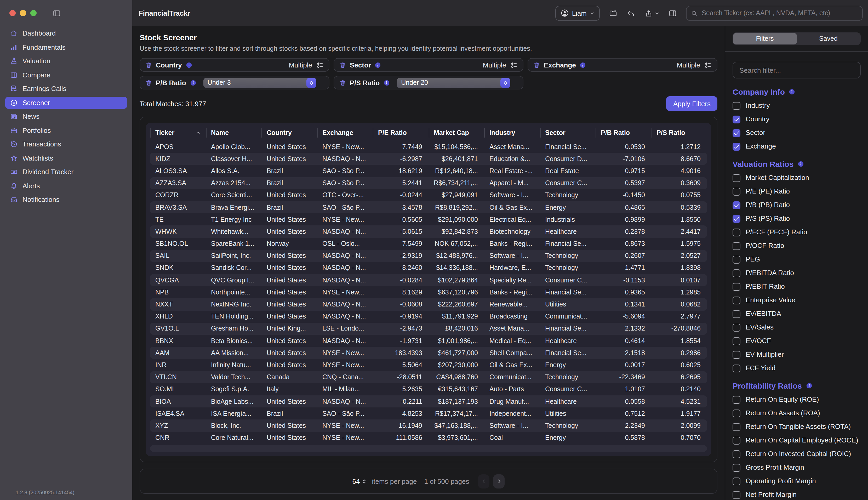 Image resolution: width=868 pixels, height=500 pixels. What do you see at coordinates (797, 427) in the screenshot?
I see `filter-option-return-on-tangible-assets-rota: Return On Tangible Assets (ROTA)` at bounding box center [797, 427].